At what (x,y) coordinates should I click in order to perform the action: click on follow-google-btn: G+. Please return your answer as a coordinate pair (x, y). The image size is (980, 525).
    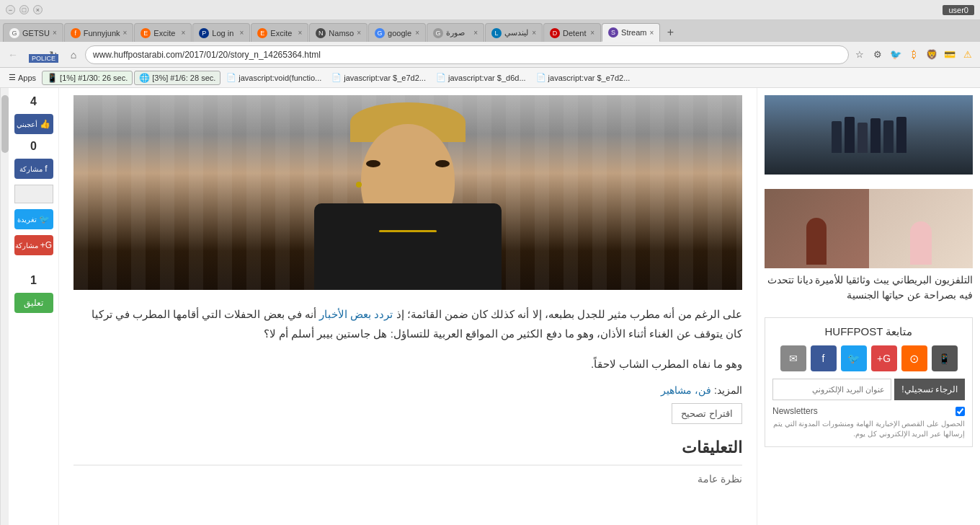
    Looking at the image, I should click on (884, 358).